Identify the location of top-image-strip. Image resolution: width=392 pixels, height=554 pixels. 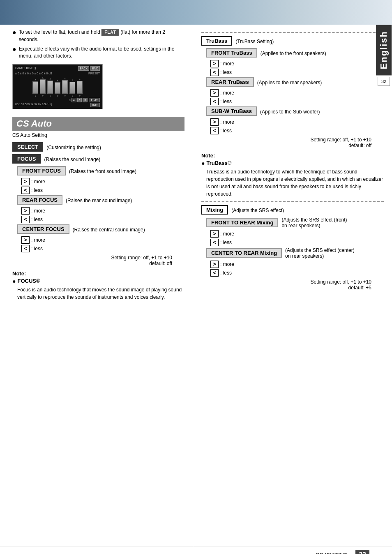
(196, 12).